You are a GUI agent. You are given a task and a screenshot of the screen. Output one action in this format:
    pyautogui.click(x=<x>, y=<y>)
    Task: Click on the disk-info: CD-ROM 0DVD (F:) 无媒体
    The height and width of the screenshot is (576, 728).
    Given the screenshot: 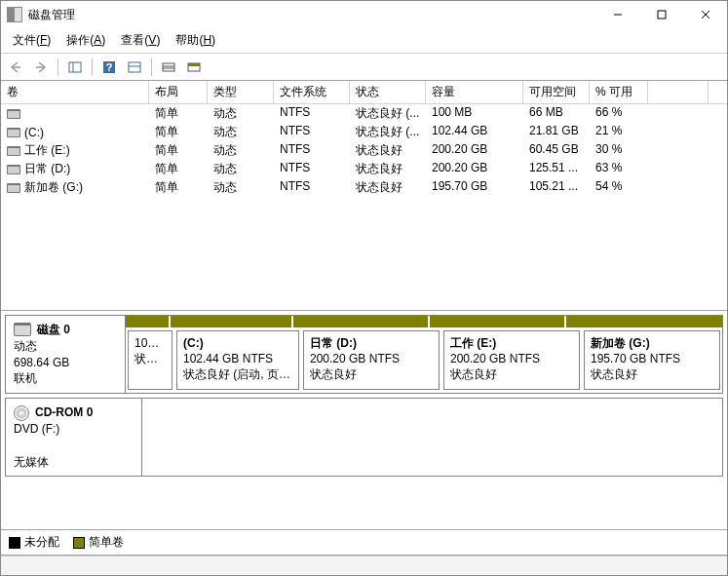 What is the action you would take?
    pyautogui.click(x=74, y=437)
    